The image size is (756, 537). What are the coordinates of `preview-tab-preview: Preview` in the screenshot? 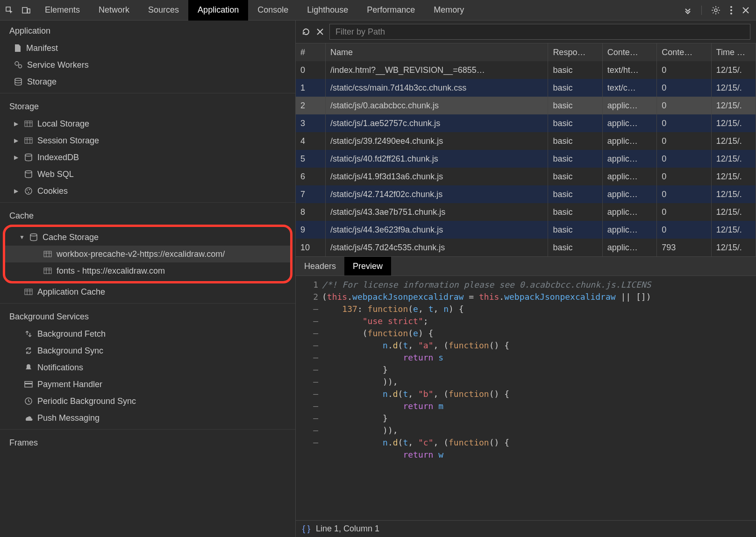 It's located at (368, 266).